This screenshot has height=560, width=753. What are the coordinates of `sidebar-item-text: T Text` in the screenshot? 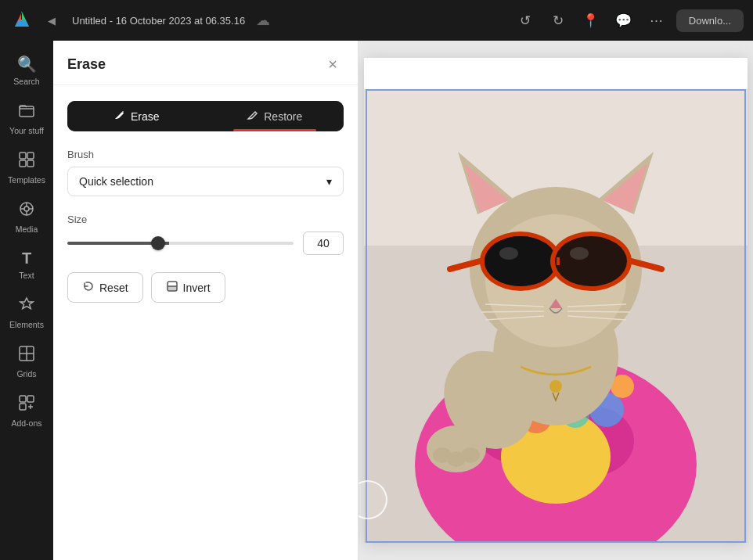 It's located at (27, 264).